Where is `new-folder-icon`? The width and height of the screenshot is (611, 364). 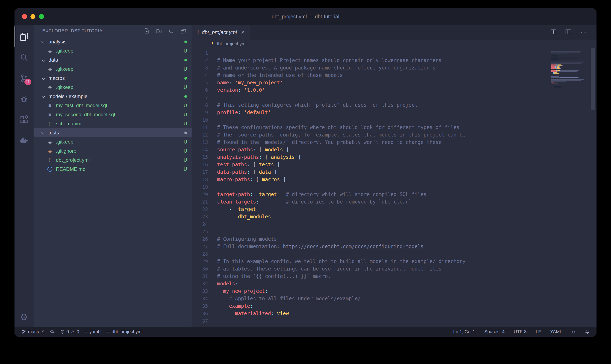 new-folder-icon is located at coordinates (159, 31).